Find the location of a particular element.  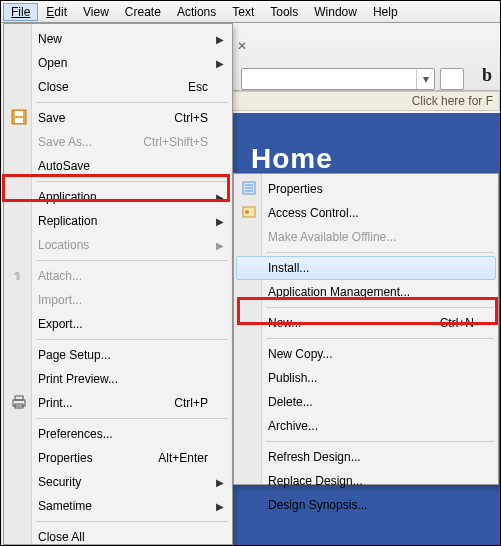

menu-item-attach: Attach... is located at coordinates (118, 276).